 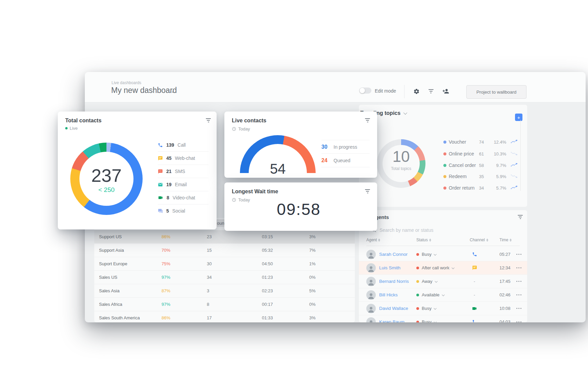 I want to click on queue-name: Sales Africa, so click(x=111, y=304).